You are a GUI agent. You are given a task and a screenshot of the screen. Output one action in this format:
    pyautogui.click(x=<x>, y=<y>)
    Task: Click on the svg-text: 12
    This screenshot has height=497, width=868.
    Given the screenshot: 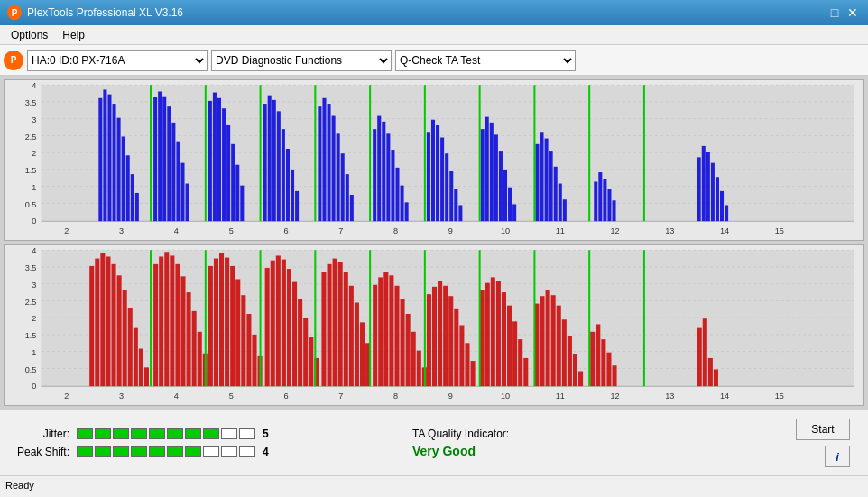 What is the action you would take?
    pyautogui.click(x=614, y=396)
    